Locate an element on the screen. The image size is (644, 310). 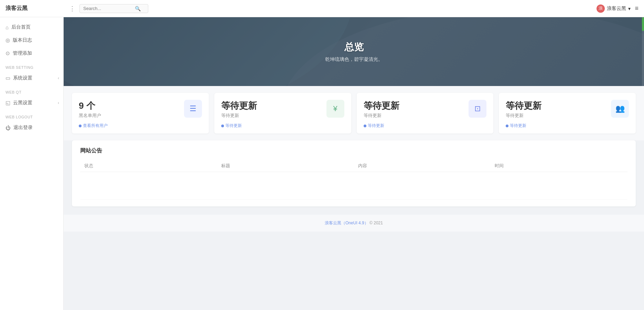
footer: 浪客云黑（OneUI 4.9） © 2021 is located at coordinates (354, 223).